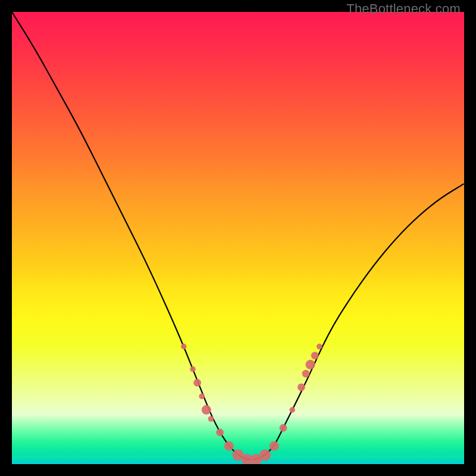  Describe the element at coordinates (403, 9) in the screenshot. I see `watermark-text: TheBottleneck.com` at that location.